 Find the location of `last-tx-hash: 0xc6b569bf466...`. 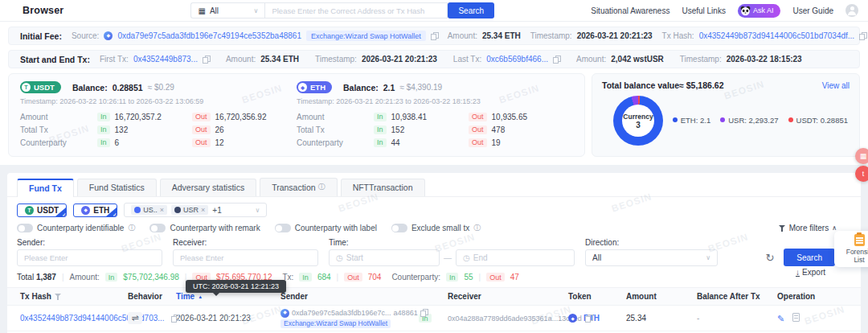

last-tx-hash: 0xc6b569bf466... is located at coordinates (518, 60).